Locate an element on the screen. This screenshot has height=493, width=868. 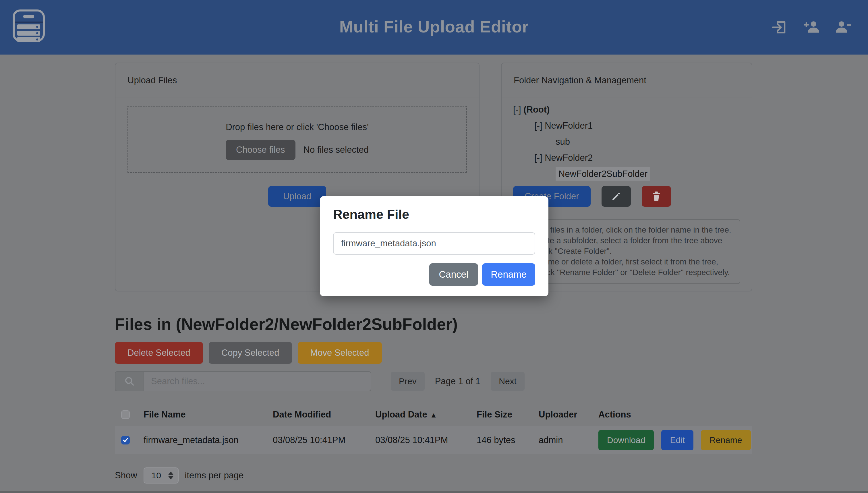
page-indicator: Page 1 of 1 is located at coordinates (458, 381).